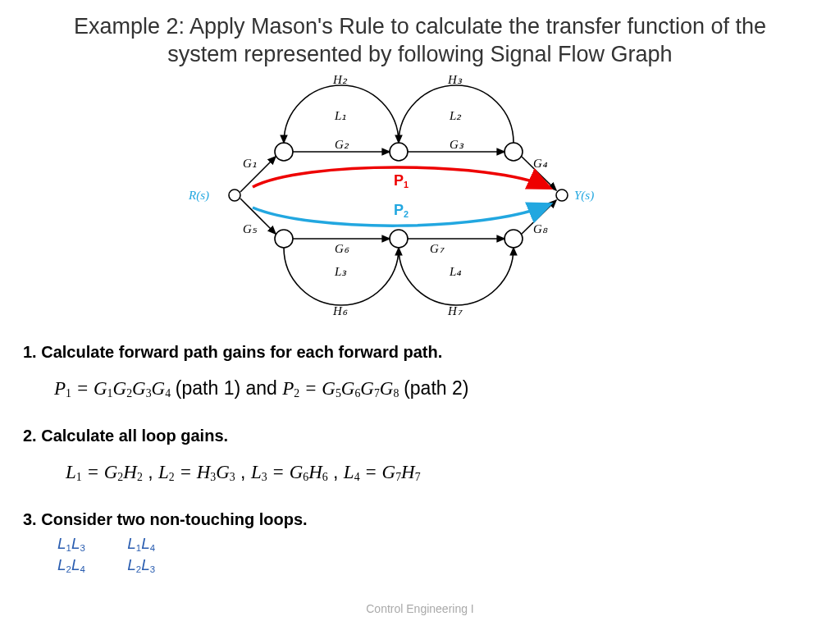 Image resolution: width=840 pixels, height=630 pixels. I want to click on step-2-equation: L1 = G2H2 , L2 = H3G3 , L3 = G6H6 , L4 =…, so click(243, 472).